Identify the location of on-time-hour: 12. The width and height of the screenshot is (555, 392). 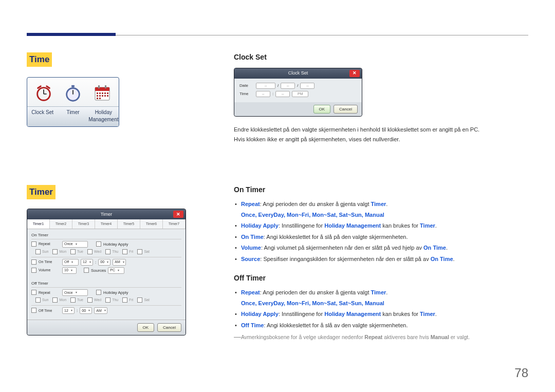
(87, 262).